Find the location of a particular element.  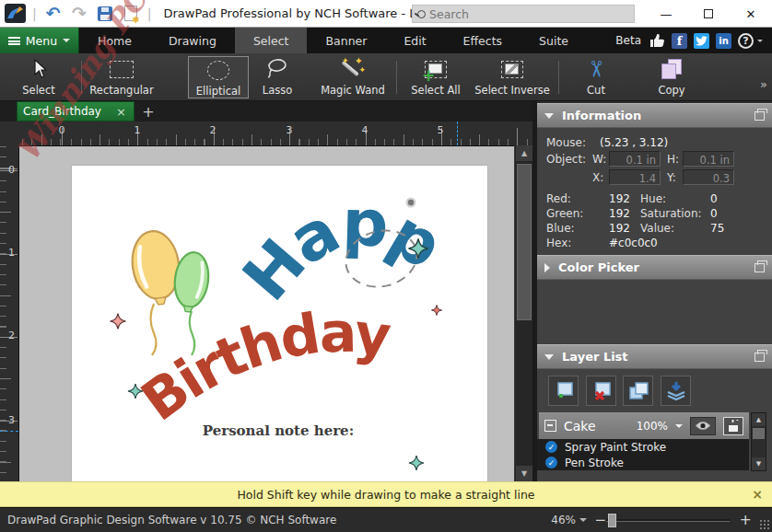

menu-bar: Menu Home Drawing Select Banner Edit Eff… is located at coordinates (386, 40).